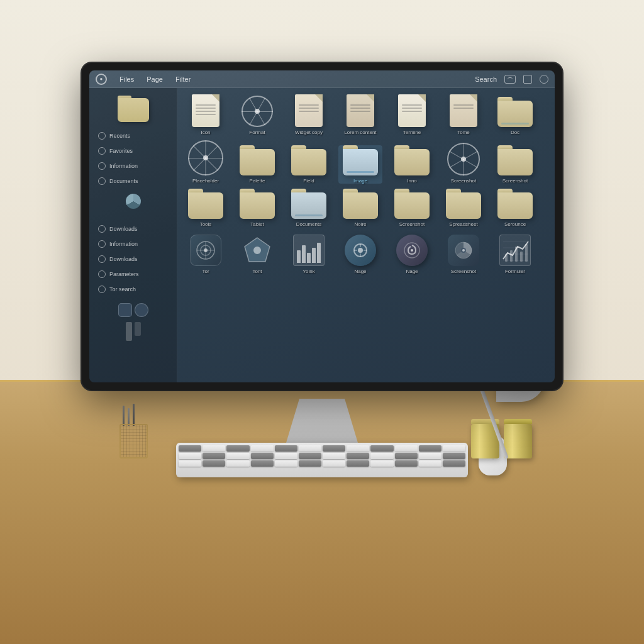 The height and width of the screenshot is (644, 644). Describe the element at coordinates (544, 79) in the screenshot. I see `settings-icon` at that location.